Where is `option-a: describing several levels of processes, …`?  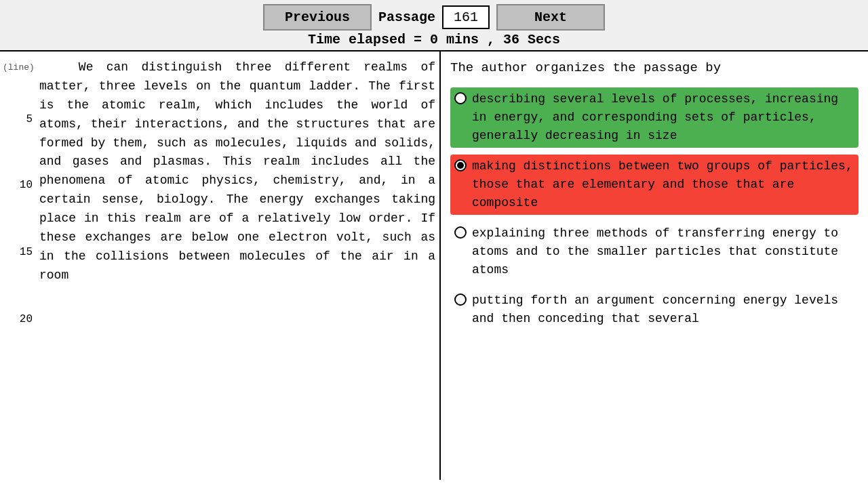 option-a: describing several levels of processes, … is located at coordinates (654, 118).